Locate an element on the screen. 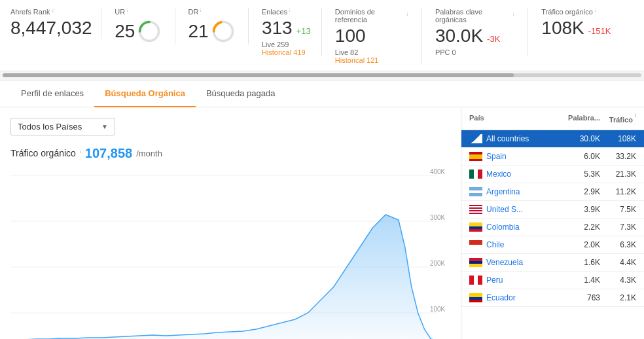 This screenshot has height=339, width=644. country-name-6: Chile is located at coordinates (522, 245).